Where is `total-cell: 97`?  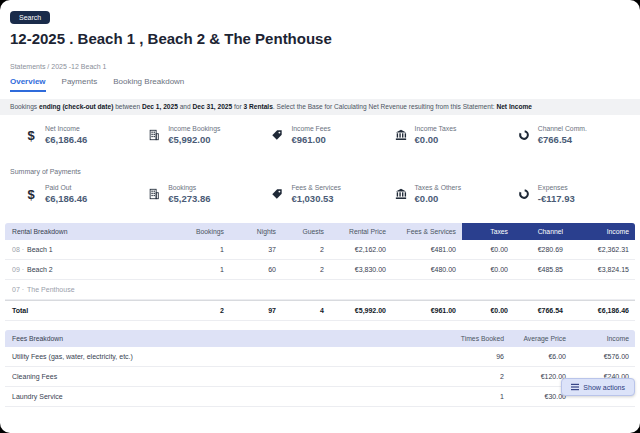 total-cell: 97 is located at coordinates (256, 310).